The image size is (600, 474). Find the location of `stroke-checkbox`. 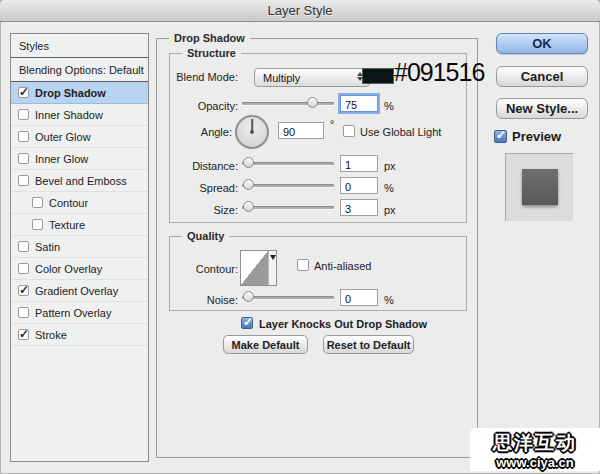

stroke-checkbox is located at coordinates (24, 334).